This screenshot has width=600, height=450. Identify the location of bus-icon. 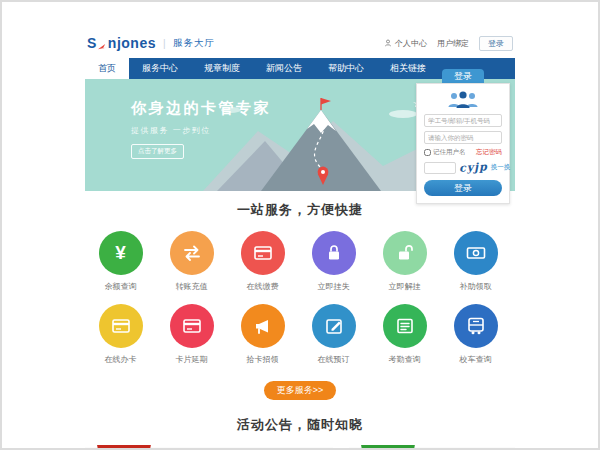
(476, 326).